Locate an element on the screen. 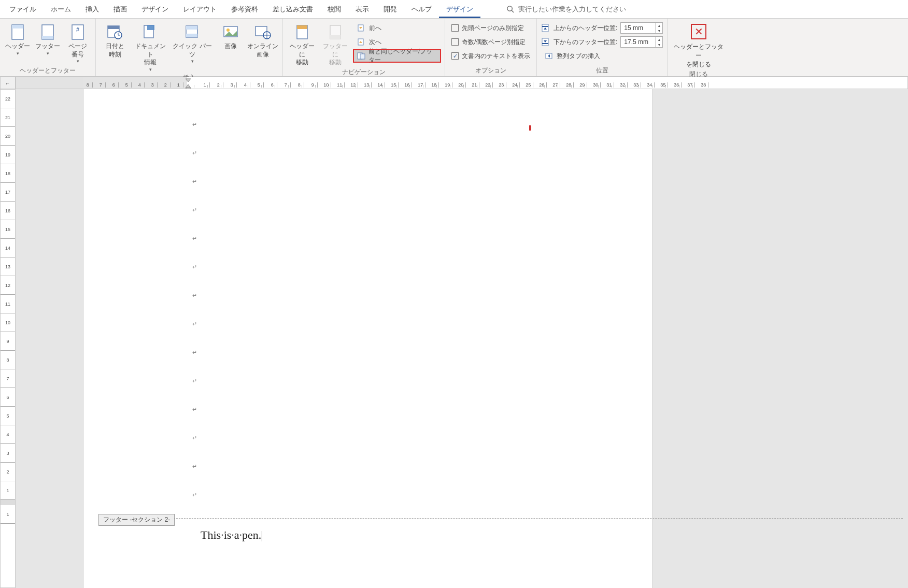  menu-tab-0: ファイル is located at coordinates (23, 9).